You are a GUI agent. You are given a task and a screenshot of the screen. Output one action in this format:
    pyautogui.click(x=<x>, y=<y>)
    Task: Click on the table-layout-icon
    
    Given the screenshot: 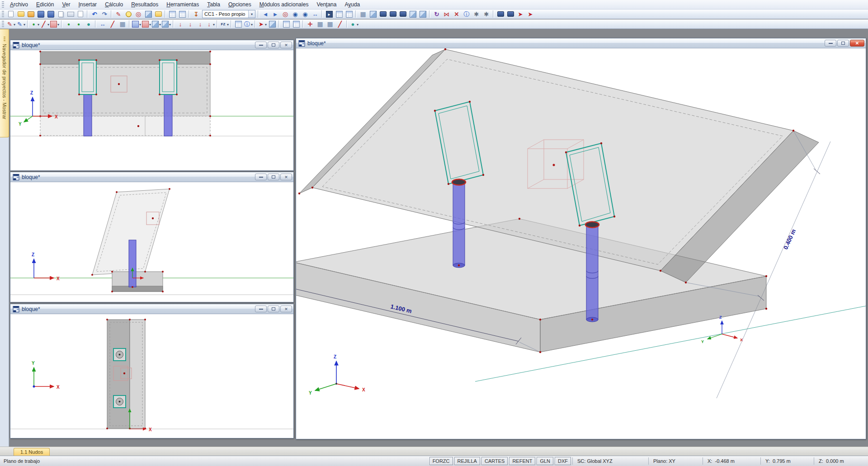 What is the action you would take?
    pyautogui.click(x=182, y=14)
    